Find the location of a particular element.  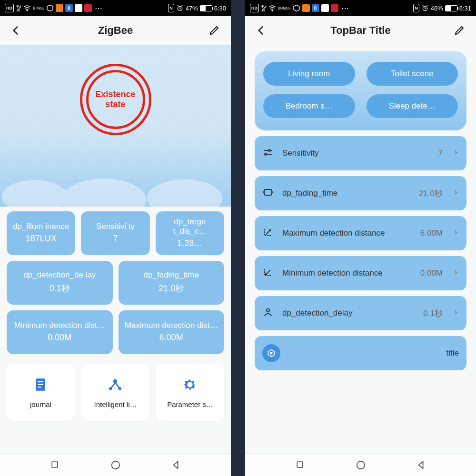

system-navbar is located at coordinates (115, 465).